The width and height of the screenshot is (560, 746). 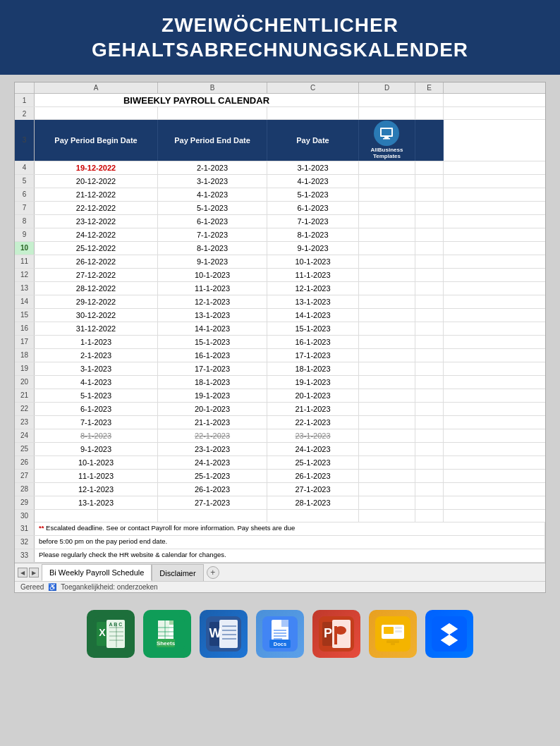 What do you see at coordinates (313, 369) in the screenshot?
I see `cell-c-19: 18-1-2023` at bounding box center [313, 369].